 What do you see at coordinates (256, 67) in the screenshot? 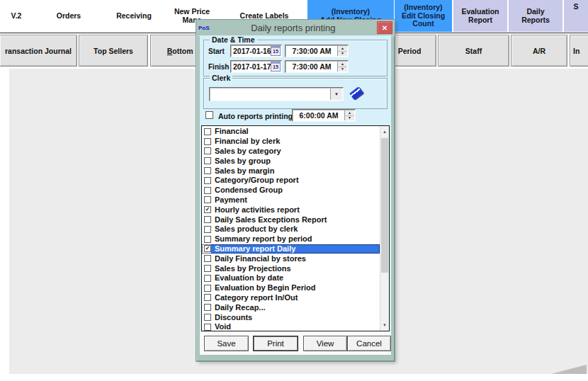
I see `finish-date-field: 2017-01-17 15` at bounding box center [256, 67].